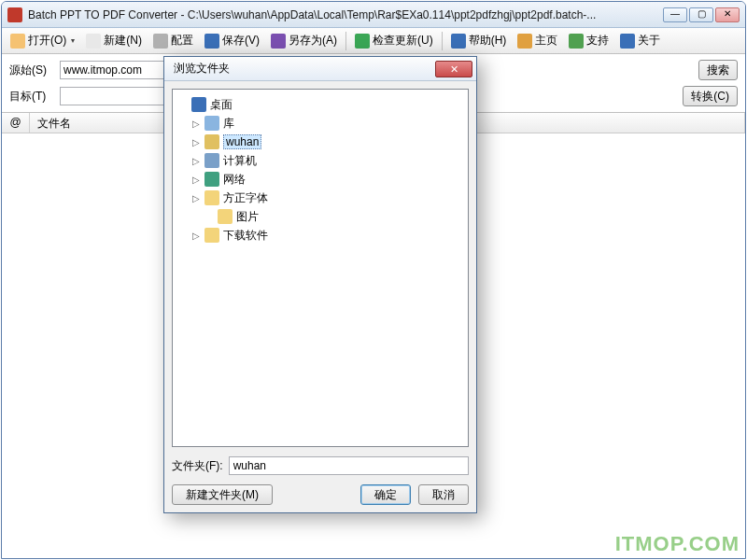 Image resolution: width=747 pixels, height=560 pixels. What do you see at coordinates (246, 198) in the screenshot?
I see `tree-node-label: 方正字体` at bounding box center [246, 198].